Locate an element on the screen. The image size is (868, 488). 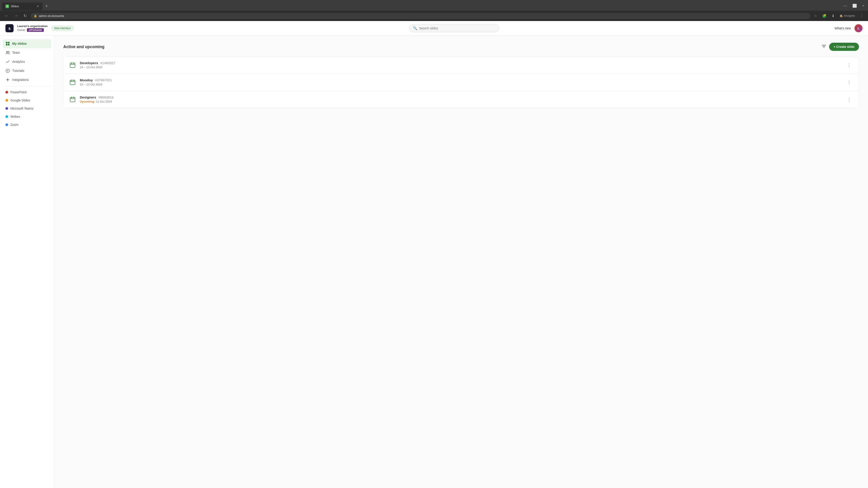
upgrade-button: UPGRADE is located at coordinates (35, 30).